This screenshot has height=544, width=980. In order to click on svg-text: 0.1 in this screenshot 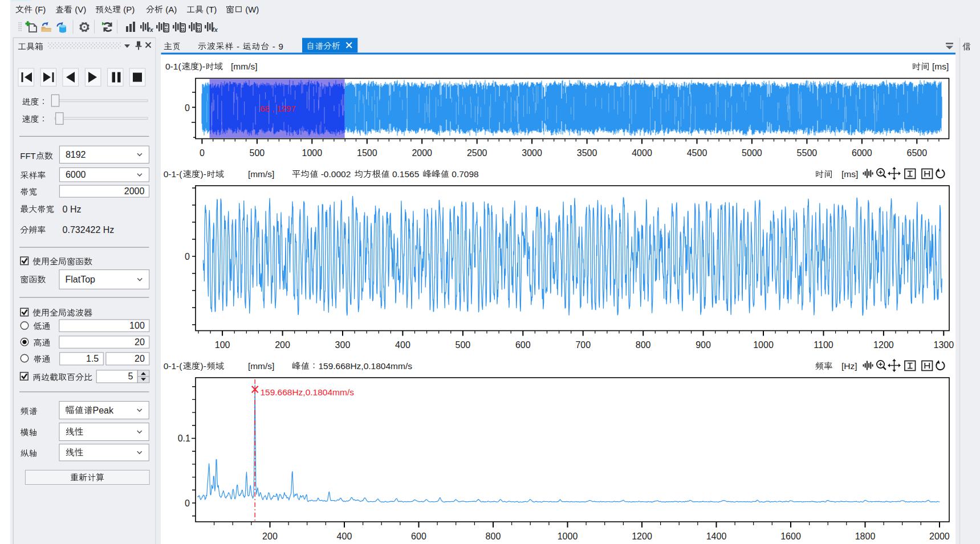, I will do `click(184, 439)`.